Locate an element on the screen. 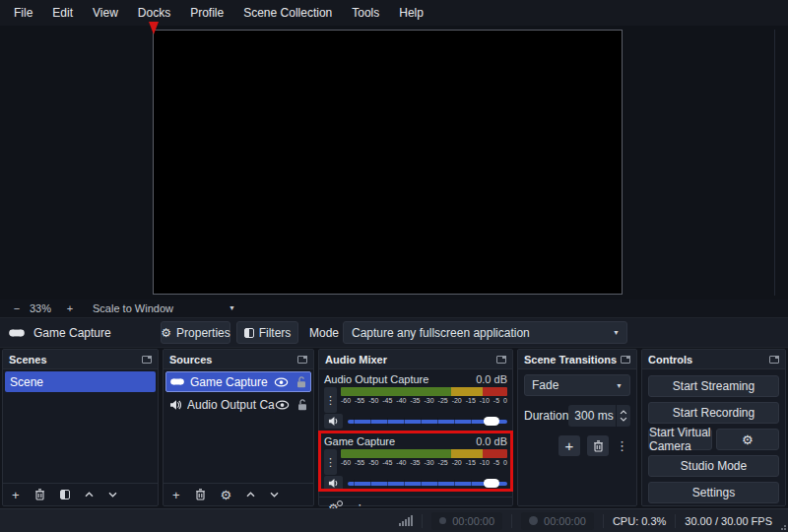 This screenshot has height=532, width=788. virtual-camera-gear-button: ⚙ is located at coordinates (749, 439).